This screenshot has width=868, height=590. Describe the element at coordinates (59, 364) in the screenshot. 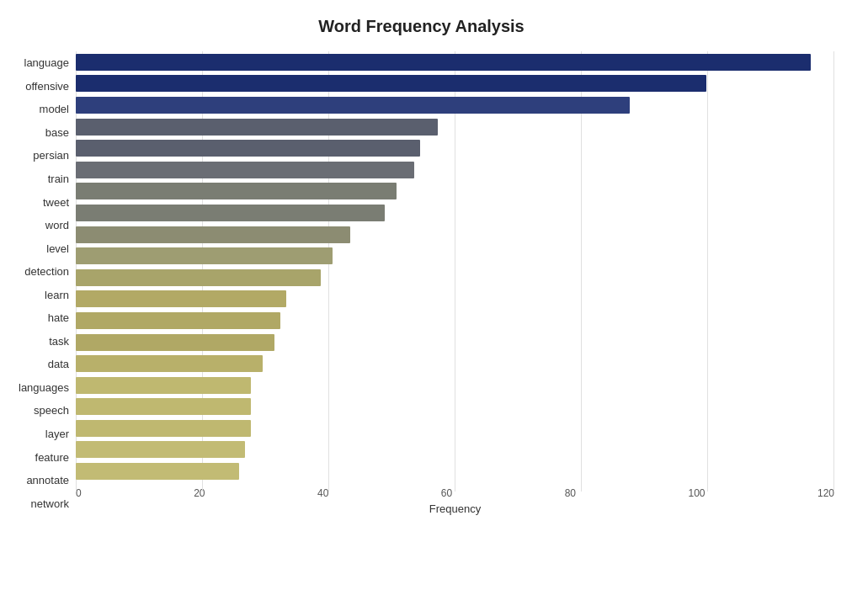

I see `y-axis-label: data` at that location.